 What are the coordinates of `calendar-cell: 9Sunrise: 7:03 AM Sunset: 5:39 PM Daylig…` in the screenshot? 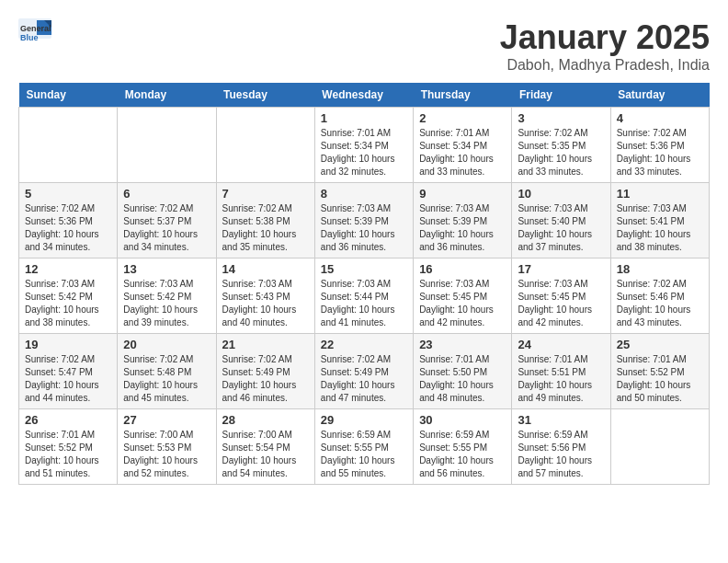 It's located at (463, 221).